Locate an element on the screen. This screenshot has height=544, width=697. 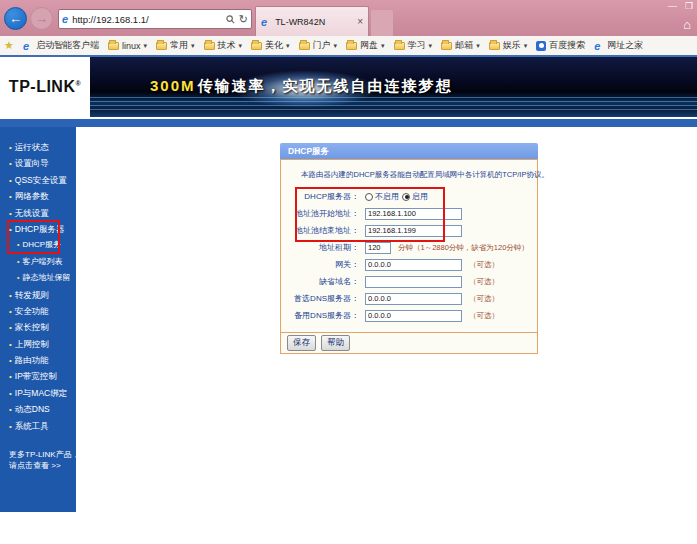
tab-title: TL-WR842N is located at coordinates (314, 22).